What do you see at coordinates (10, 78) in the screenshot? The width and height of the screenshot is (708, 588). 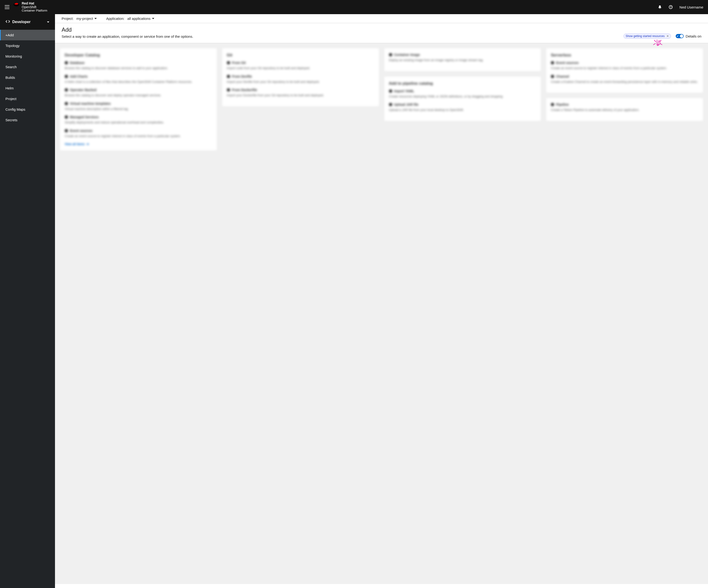 I see `nav-label: Builds` at bounding box center [10, 78].